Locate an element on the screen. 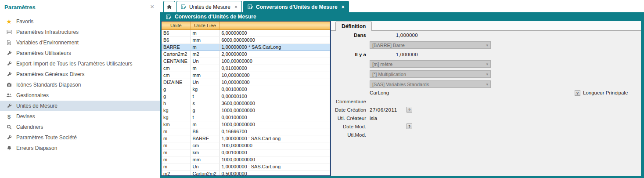 This screenshot has width=644, height=178. table-row: mB60,16666700 is located at coordinates (246, 131).